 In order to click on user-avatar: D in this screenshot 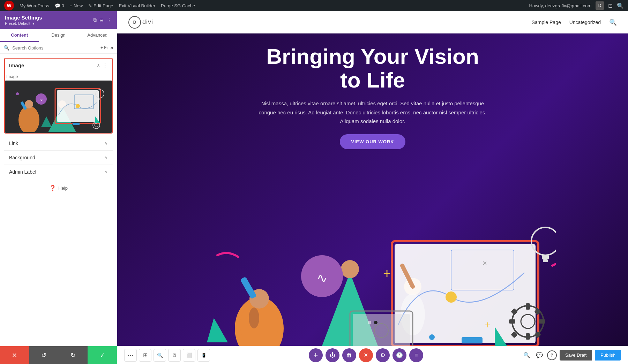, I will do `click(600, 6)`.